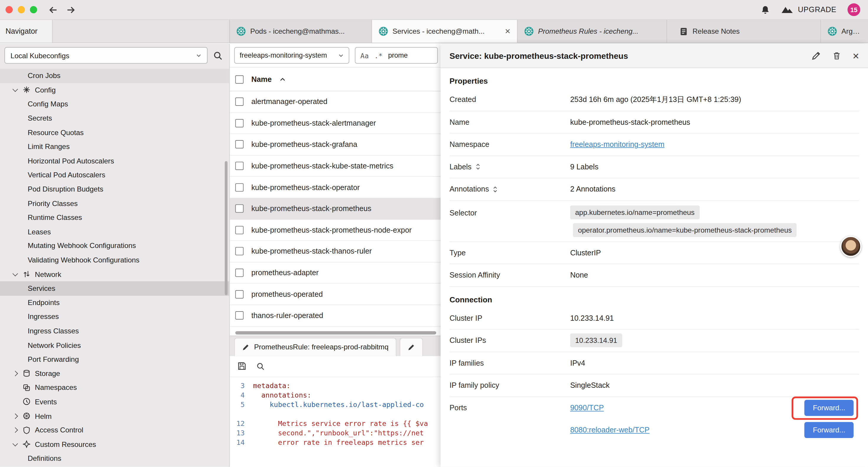  Describe the element at coordinates (115, 147) in the screenshot. I see `sidebar-item-limit-ranges: Limit Ranges` at that location.